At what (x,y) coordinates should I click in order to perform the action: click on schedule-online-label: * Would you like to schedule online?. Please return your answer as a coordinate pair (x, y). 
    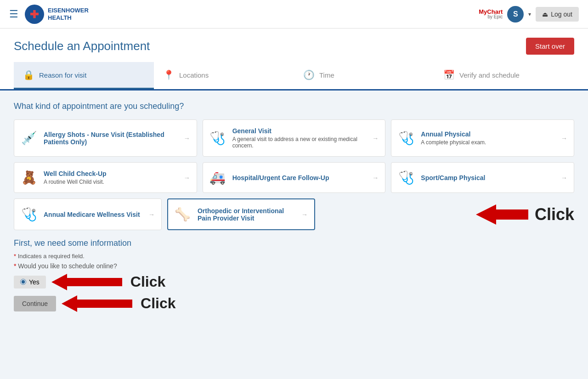
    Looking at the image, I should click on (294, 266).